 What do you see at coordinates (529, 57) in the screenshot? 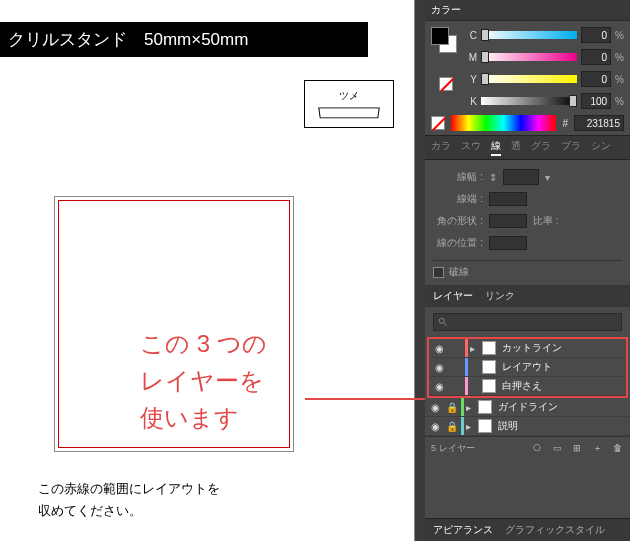
I see `magenta-slider` at bounding box center [529, 57].